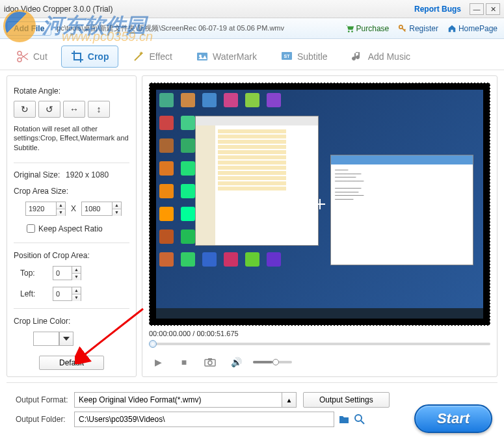 This screenshot has width=504, height=446. I want to click on add-file-button: Add File, so click(29, 29).